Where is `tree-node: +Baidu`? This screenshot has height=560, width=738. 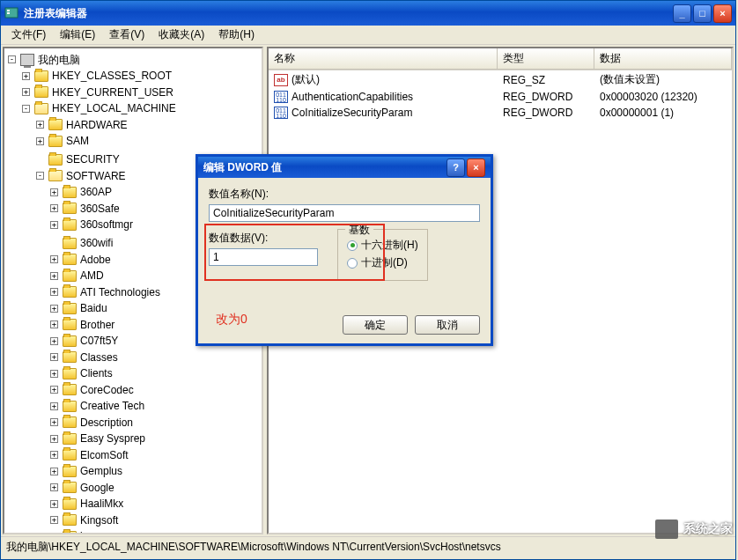
tree-node: +Baidu is located at coordinates (79, 308).